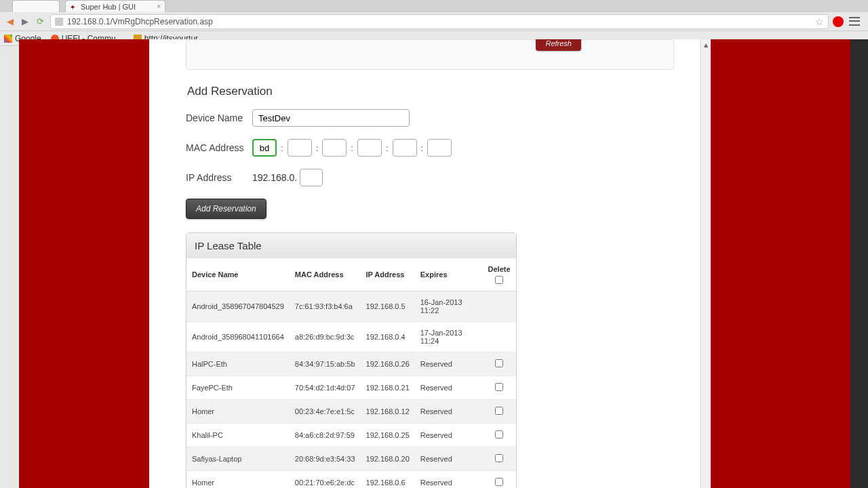  Describe the element at coordinates (115, 6) in the screenshot. I see `active-tab: ✦ Super Hub | GUI ×` at that location.